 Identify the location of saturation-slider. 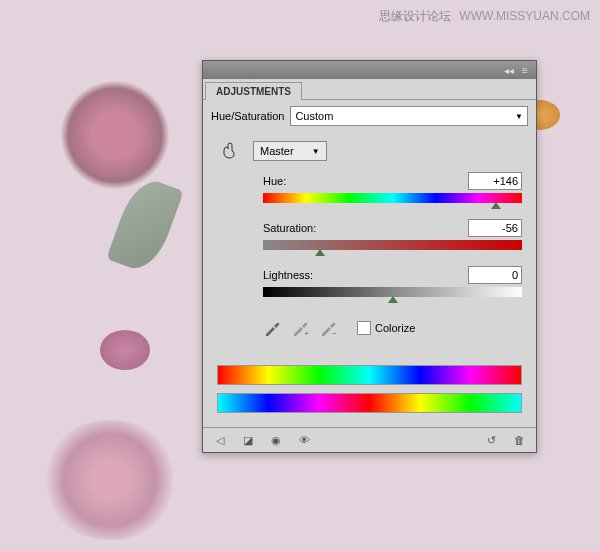
(392, 245).